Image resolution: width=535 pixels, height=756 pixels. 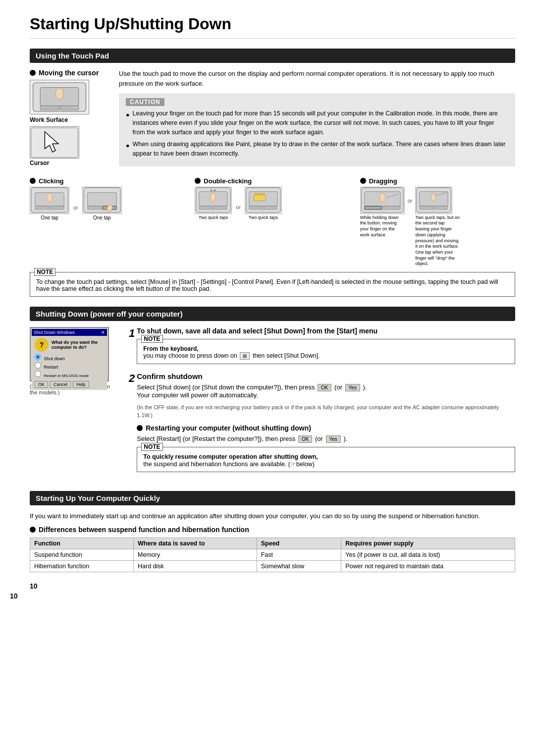 What do you see at coordinates (272, 222) in the screenshot?
I see `interaction-row: Clicking` at bounding box center [272, 222].